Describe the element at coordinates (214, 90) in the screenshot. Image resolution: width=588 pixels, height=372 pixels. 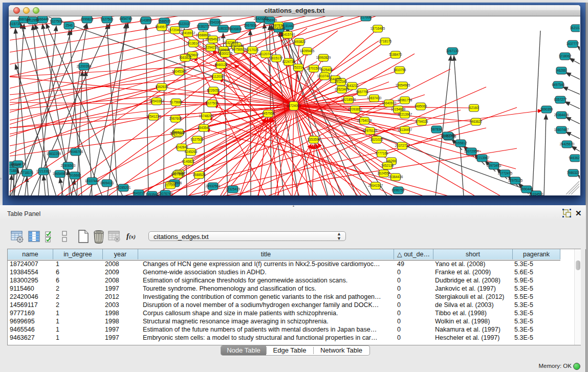
I see `svg-text: 5226058` at that location.